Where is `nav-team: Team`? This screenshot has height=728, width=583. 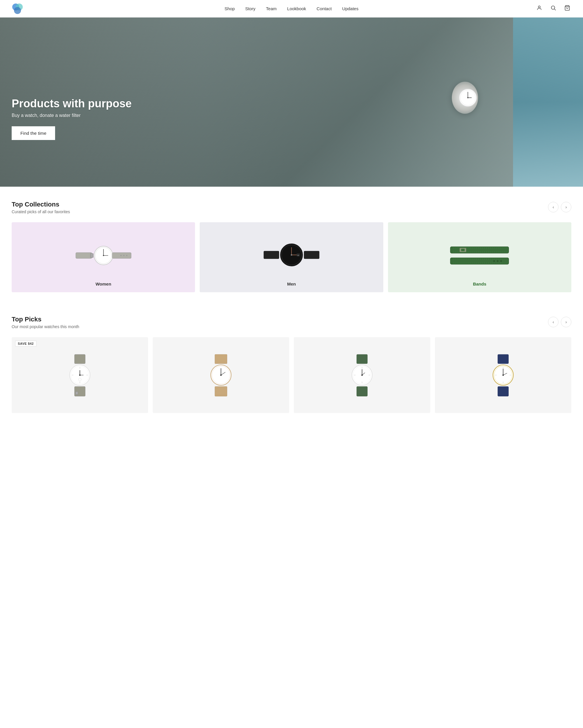 nav-team: Team is located at coordinates (271, 9).